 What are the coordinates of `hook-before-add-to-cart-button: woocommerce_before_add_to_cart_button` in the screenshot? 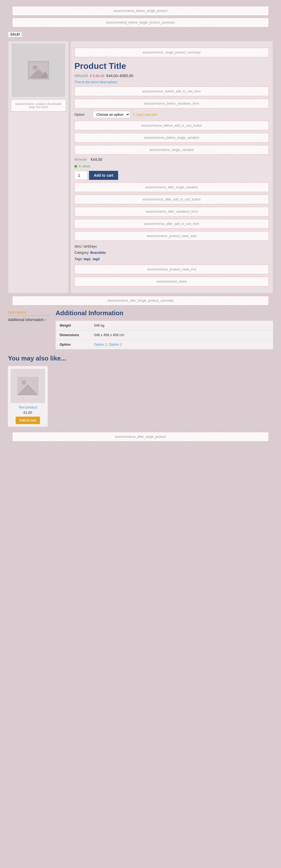 It's located at (172, 125).